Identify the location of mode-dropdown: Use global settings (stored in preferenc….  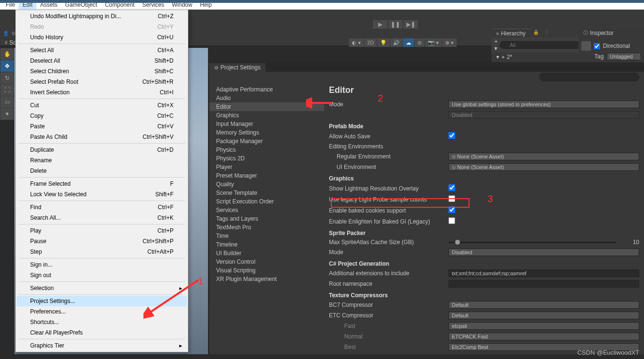
(544, 104).